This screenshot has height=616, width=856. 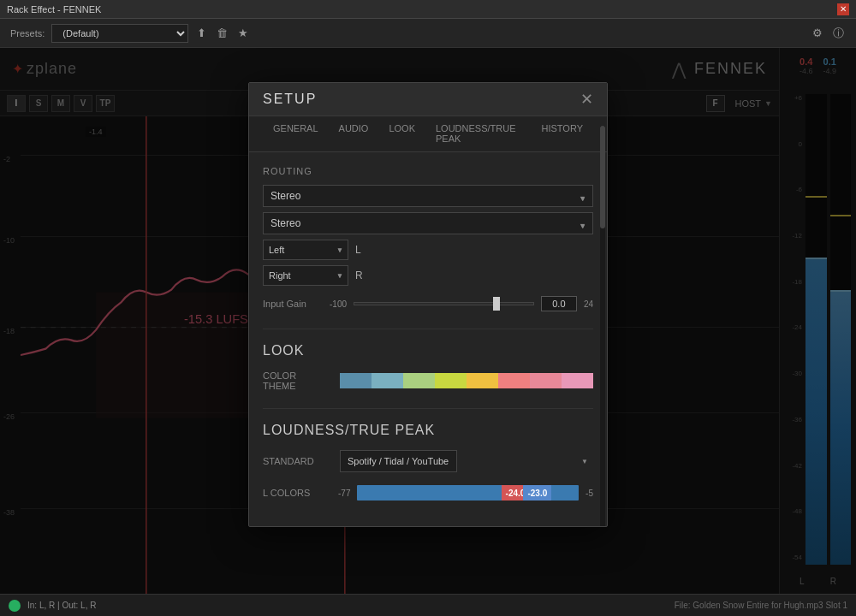 What do you see at coordinates (839, 33) in the screenshot?
I see `info-icon-button: ⓘ` at bounding box center [839, 33].